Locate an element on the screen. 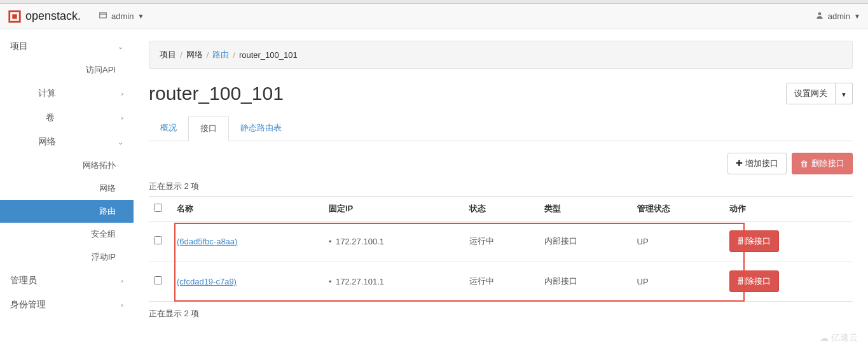 This screenshot has height=350, width=868. sidebar-item-access-api: 访问API is located at coordinates (67, 70).